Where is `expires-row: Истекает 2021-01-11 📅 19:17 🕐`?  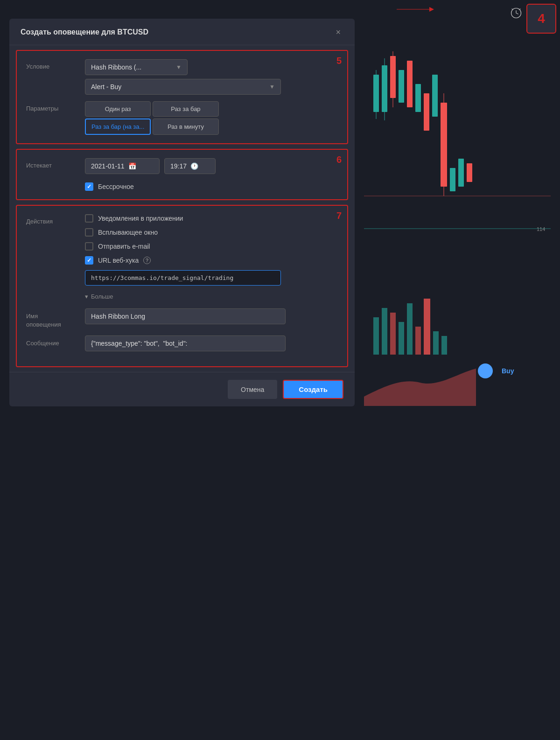
expires-row: Истекает 2021-01-11 📅 19:17 🕐 is located at coordinates (182, 175).